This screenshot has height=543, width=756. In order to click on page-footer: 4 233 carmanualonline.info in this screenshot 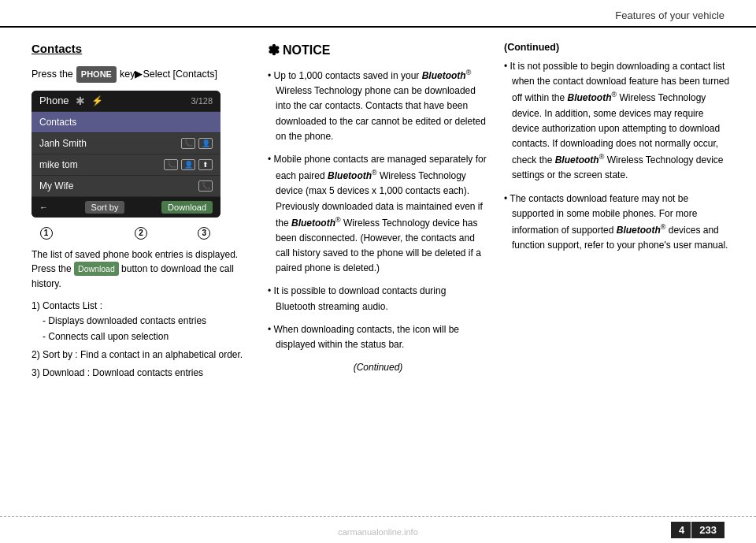, I will do `click(378, 530)`.